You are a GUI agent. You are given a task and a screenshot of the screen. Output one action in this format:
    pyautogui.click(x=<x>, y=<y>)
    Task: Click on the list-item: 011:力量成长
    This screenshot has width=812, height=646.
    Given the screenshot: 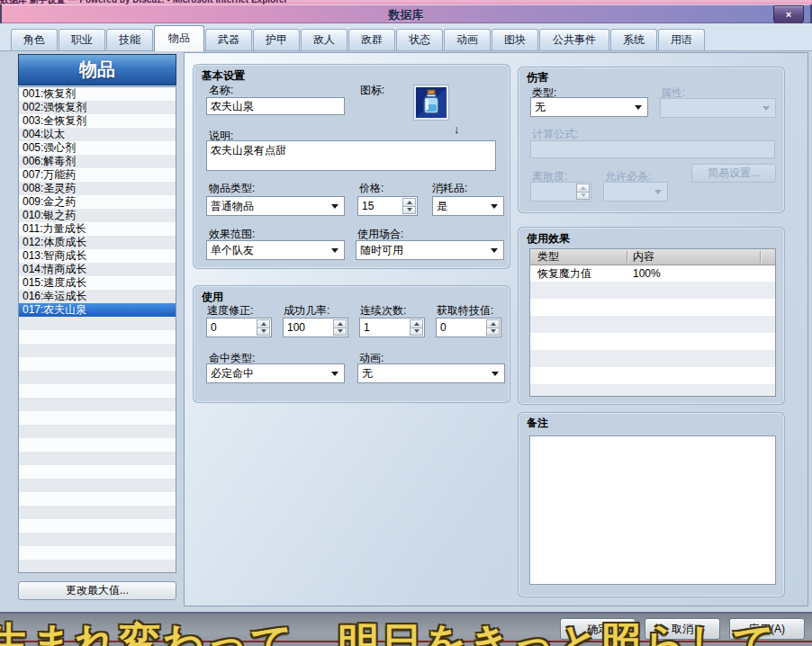 What is the action you would take?
    pyautogui.click(x=97, y=229)
    